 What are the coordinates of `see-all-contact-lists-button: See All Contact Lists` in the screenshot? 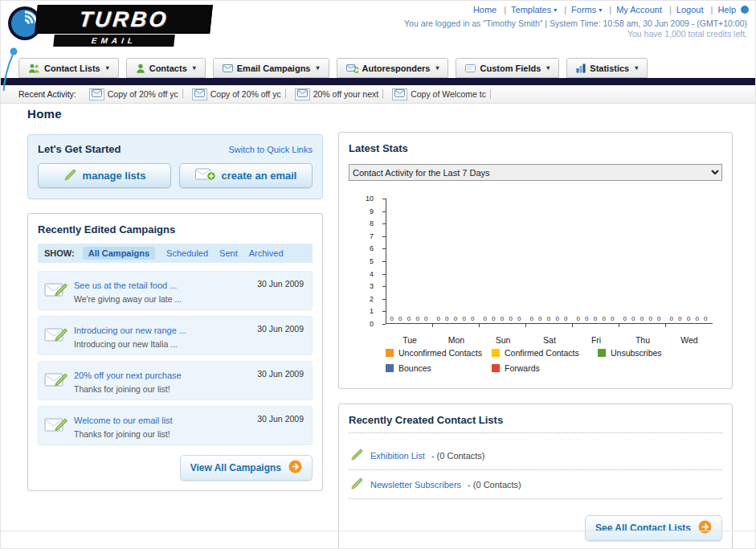 It's located at (654, 528).